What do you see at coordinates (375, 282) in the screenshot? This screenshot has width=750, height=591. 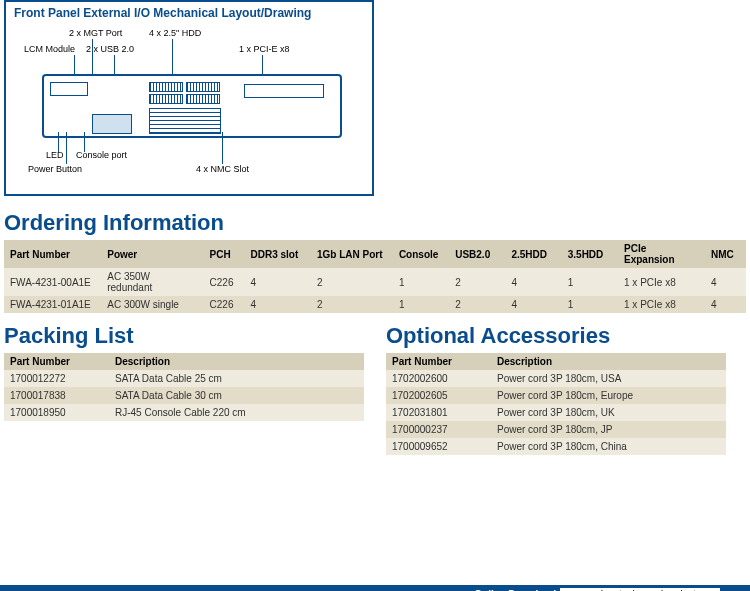 I see `table-row: FWA-4231-00A1EAC 350W redundantC22642124…` at bounding box center [375, 282].